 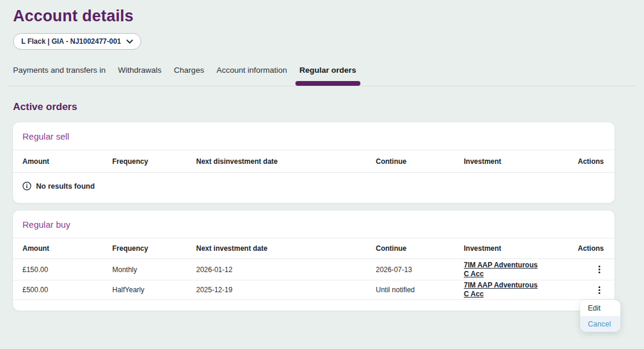 What do you see at coordinates (314, 248) in the screenshot?
I see `regular-buy-table-header: Amount Frequency Next investment date Co…` at bounding box center [314, 248].